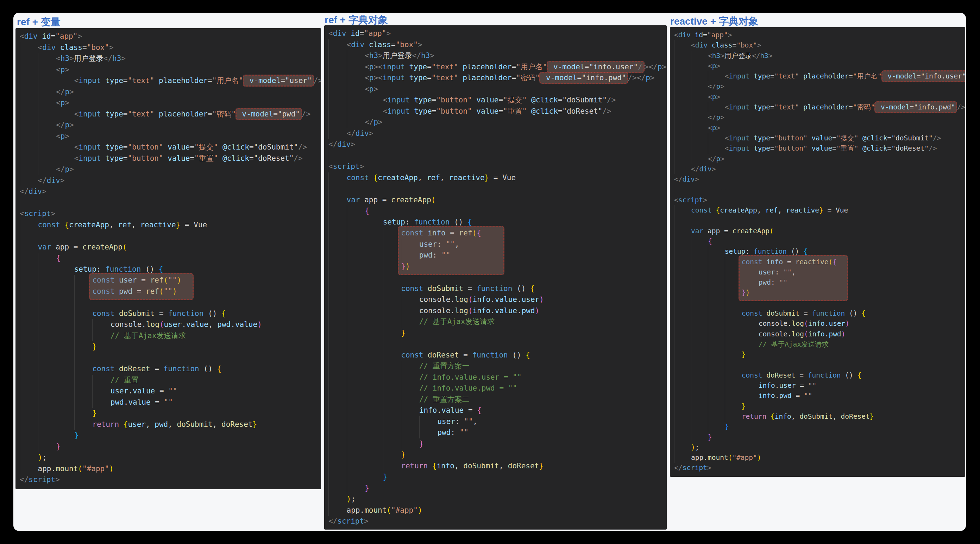 The width and height of the screenshot is (980, 544). What do you see at coordinates (819, 231) in the screenshot?
I see `code-line: var app = createApp(` at bounding box center [819, 231].